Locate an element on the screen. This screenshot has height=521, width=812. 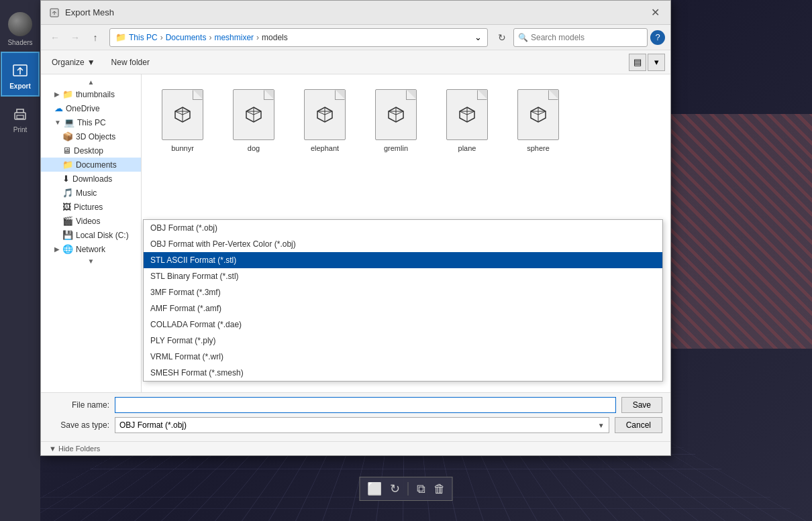
close-button: ✕ is located at coordinates (655, 13).